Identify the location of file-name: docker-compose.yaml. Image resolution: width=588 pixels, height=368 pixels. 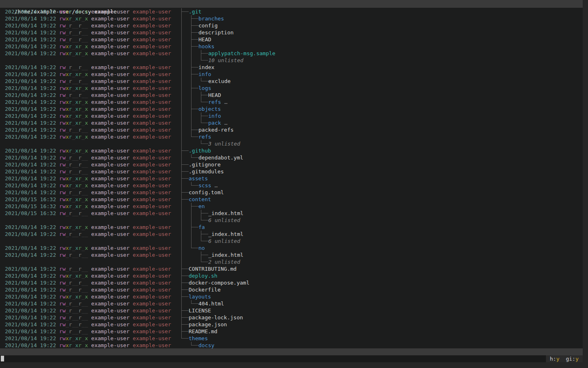
(219, 283).